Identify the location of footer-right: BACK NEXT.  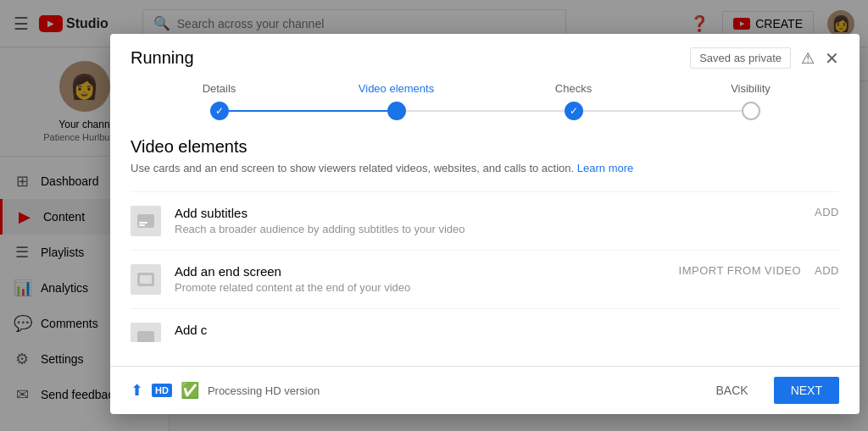
(770, 390).